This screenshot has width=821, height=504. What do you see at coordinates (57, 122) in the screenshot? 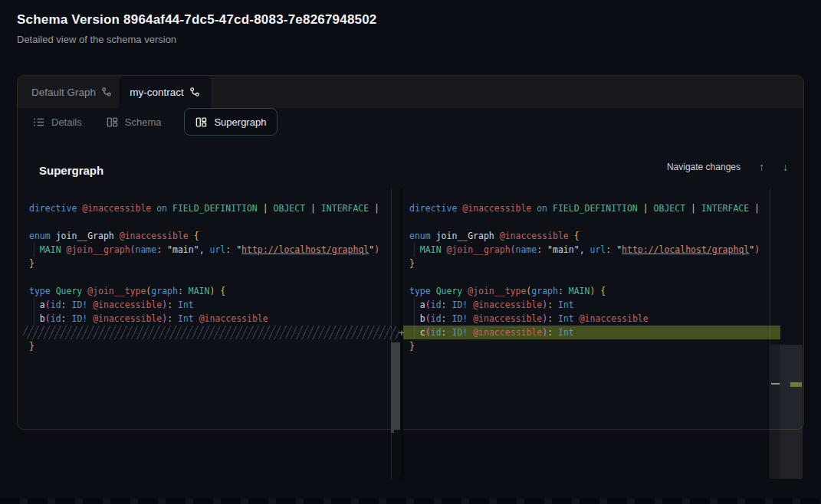
I see `subtab-details: Details` at bounding box center [57, 122].